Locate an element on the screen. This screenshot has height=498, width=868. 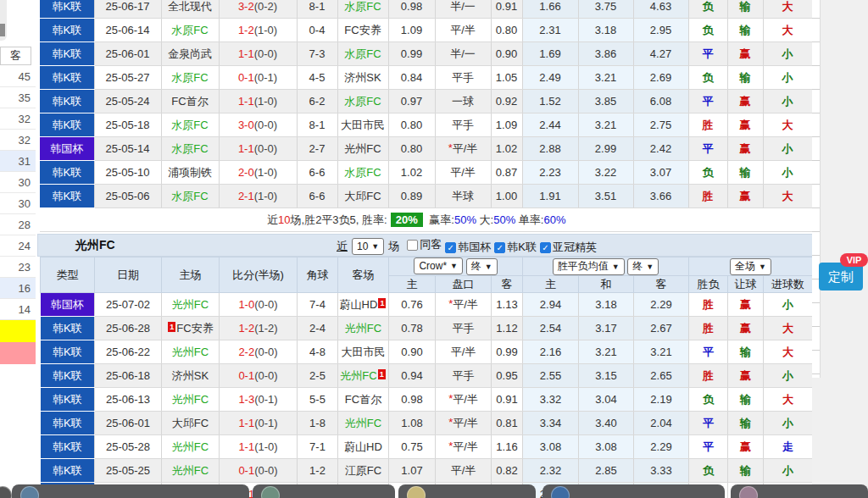
match-count-select: 10 ▼ is located at coordinates (368, 246).